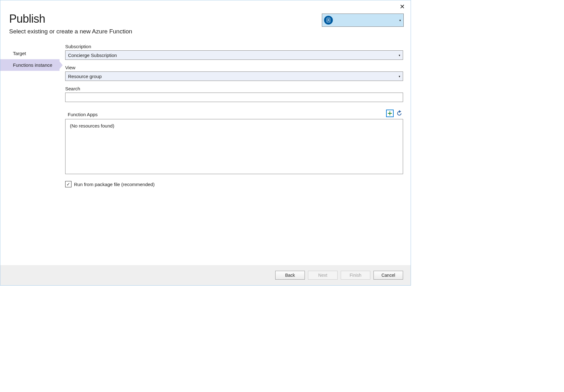  I want to click on account-badge-icon, so click(328, 20).